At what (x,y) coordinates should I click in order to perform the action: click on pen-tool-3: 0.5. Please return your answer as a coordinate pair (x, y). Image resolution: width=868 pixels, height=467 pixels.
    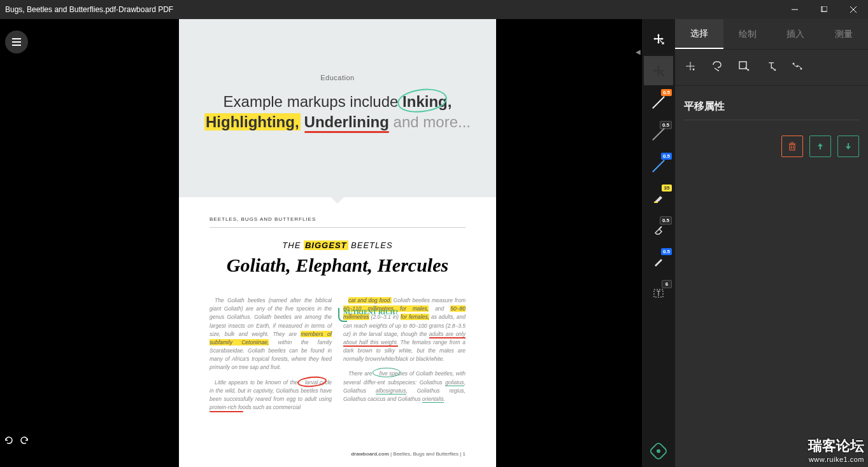
    Looking at the image, I should click on (658, 166).